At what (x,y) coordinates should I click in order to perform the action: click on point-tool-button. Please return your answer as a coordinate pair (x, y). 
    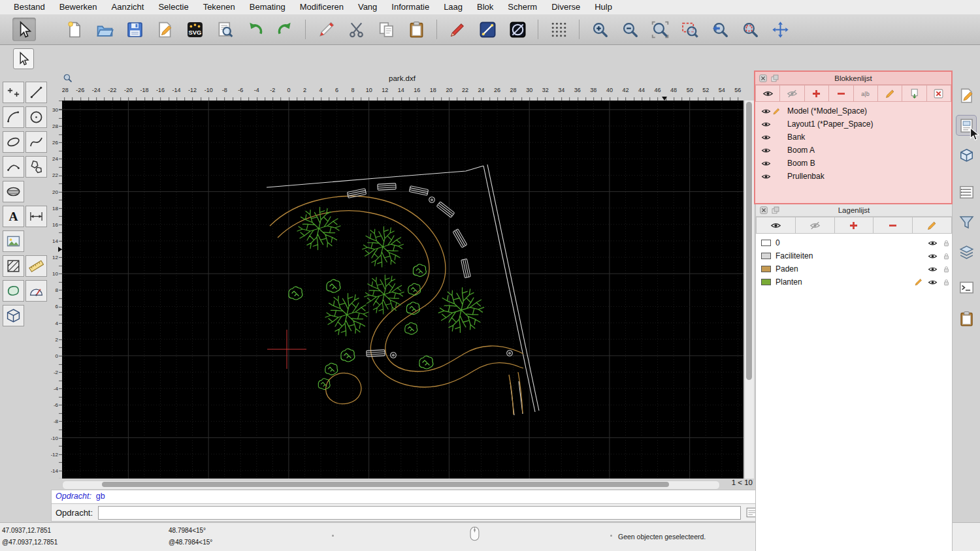
    Looking at the image, I should click on (13, 93).